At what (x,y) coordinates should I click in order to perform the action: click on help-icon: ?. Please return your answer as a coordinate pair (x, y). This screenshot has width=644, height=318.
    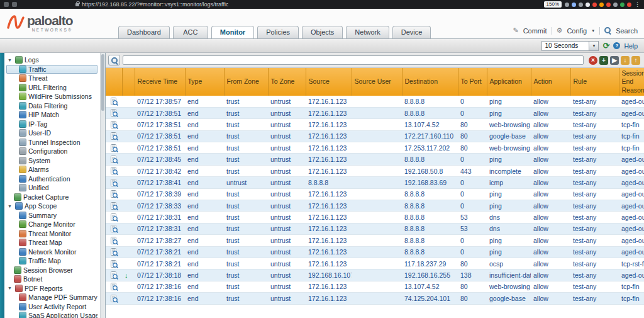
    Looking at the image, I should click on (616, 45).